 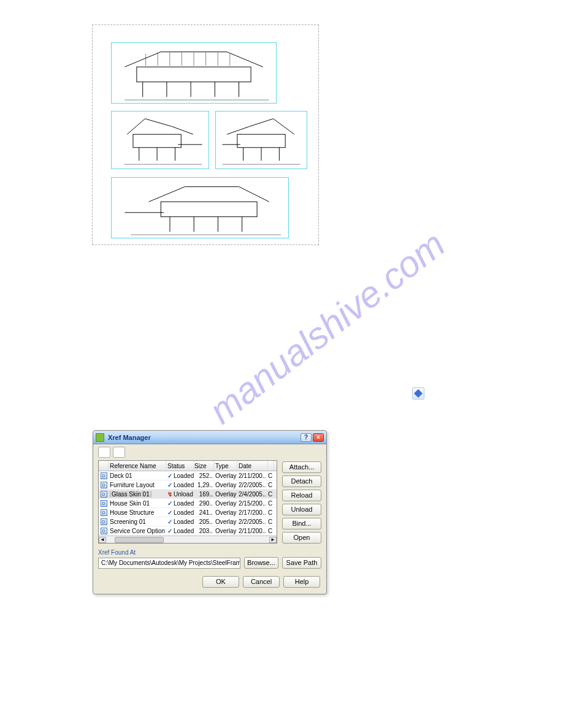 What do you see at coordinates (204, 494) in the screenshot?
I see `row-size: 169..` at bounding box center [204, 494].